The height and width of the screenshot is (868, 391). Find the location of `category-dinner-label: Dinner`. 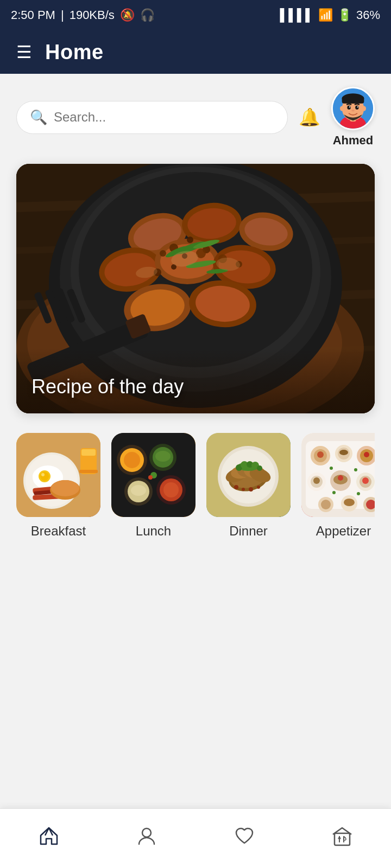

category-dinner-label: Dinner is located at coordinates (249, 531).